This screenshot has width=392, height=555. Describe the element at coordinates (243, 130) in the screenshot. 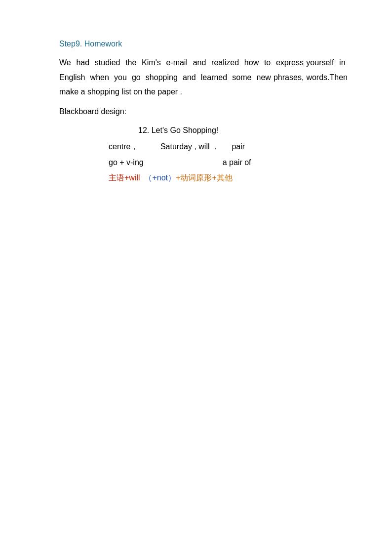

I see `bb-title: 12. Let's Go Shopping!` at that location.